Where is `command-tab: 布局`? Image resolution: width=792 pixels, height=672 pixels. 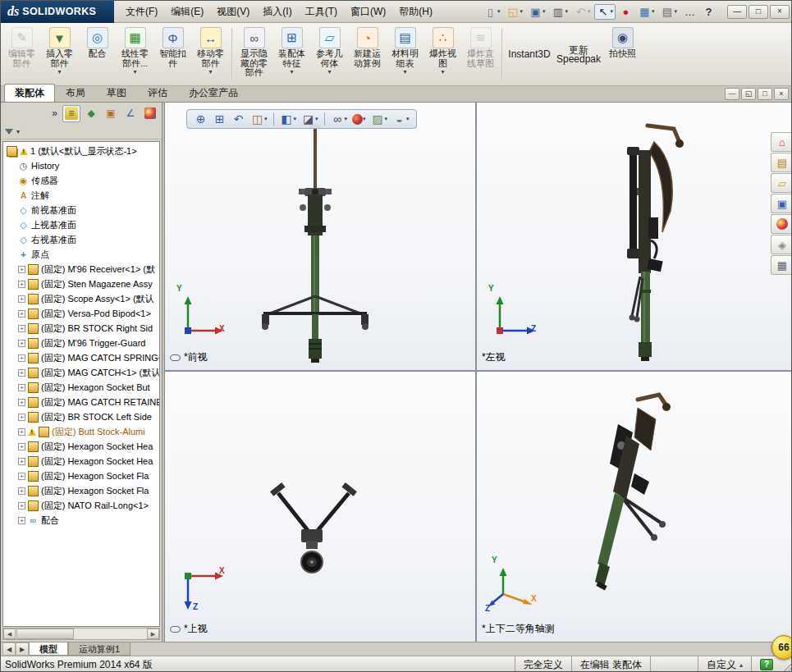 command-tab: 布局 is located at coordinates (76, 93).